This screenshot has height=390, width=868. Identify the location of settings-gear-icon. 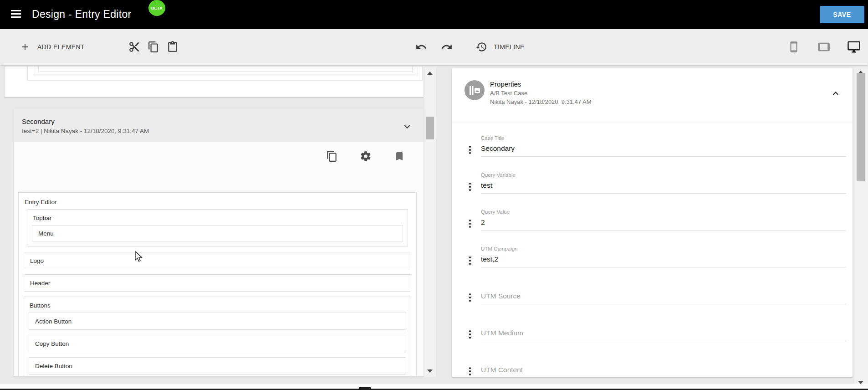
(366, 156).